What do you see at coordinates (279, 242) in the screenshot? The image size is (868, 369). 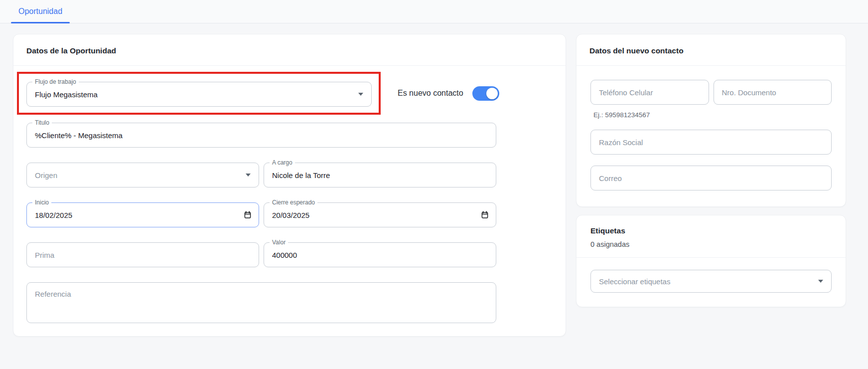 I see `valor-label: Valor` at bounding box center [279, 242].